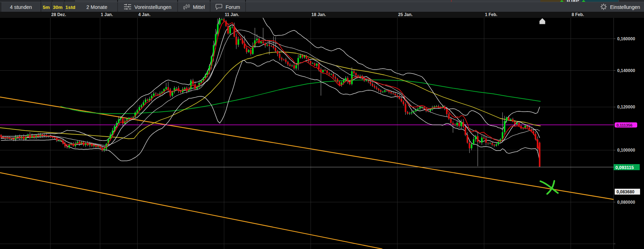  I want to click on svg-text: 0,080000, so click(626, 202).